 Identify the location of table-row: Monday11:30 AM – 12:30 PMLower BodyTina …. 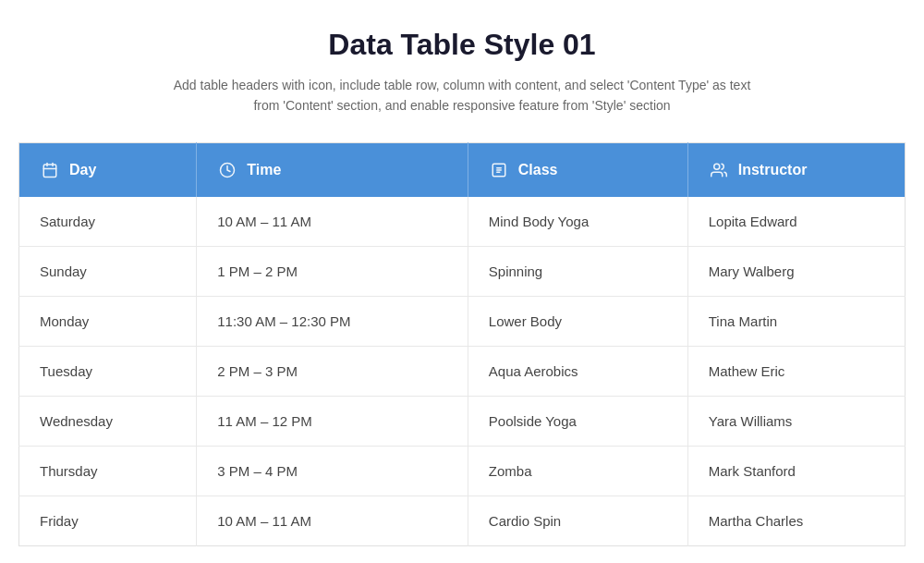
(462, 321).